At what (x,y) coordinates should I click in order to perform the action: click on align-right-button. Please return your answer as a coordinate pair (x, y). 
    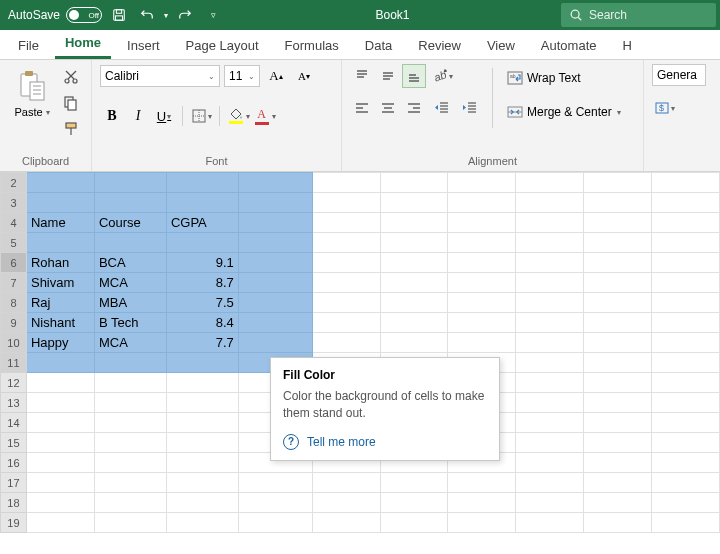
    Looking at the image, I should click on (414, 108).